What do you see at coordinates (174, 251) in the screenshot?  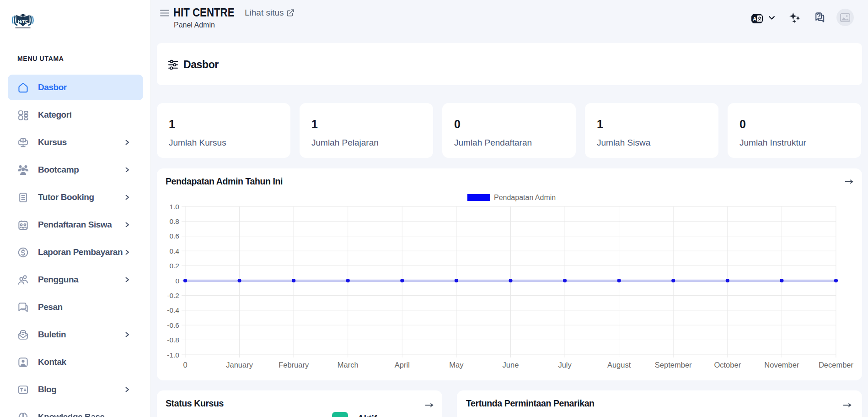 I see `svg-text: 0.4` at bounding box center [174, 251].